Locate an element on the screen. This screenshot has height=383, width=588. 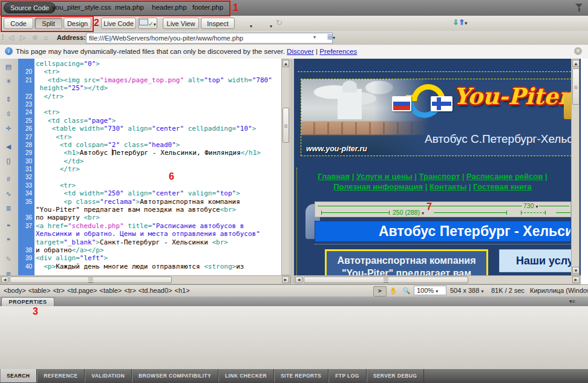
panel-menu-icon: ▾≡ is located at coordinates (572, 301).